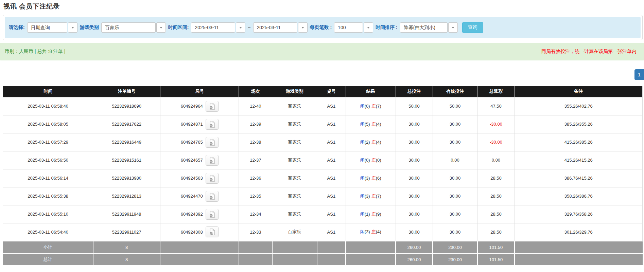  Describe the element at coordinates (370, 106) in the screenshot. I see `cell-result: 闲(0)庄(7)` at that location.